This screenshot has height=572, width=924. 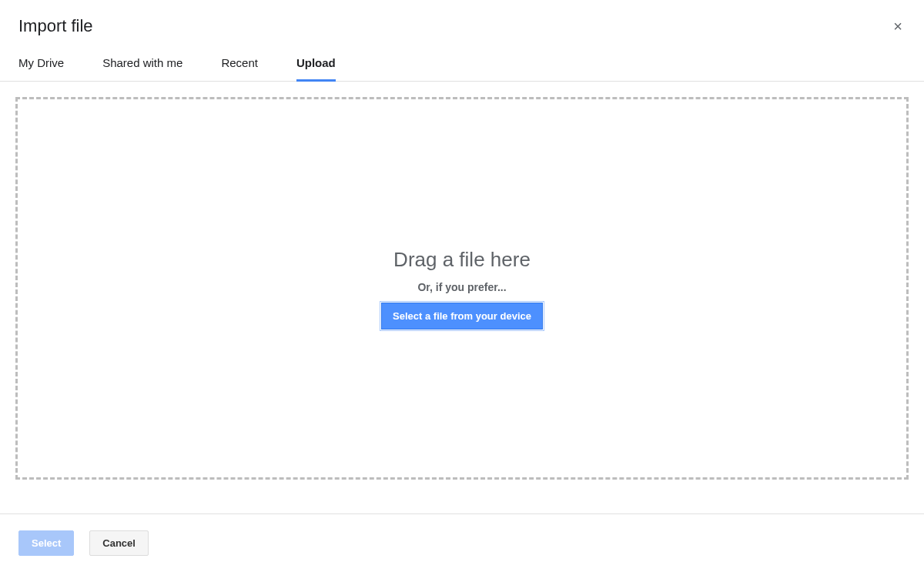 I want to click on drag-title: Drag a file here, so click(x=462, y=260).